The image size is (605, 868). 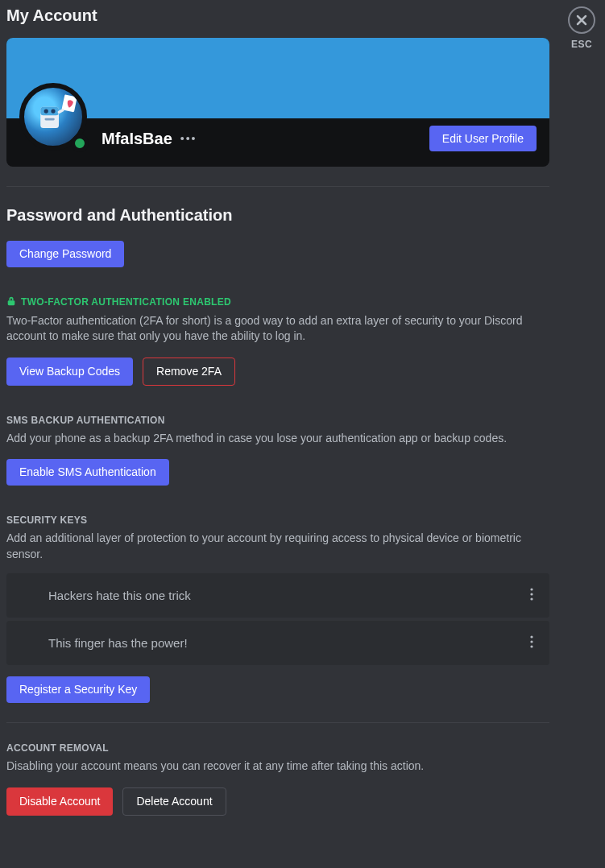 What do you see at coordinates (278, 420) in the screenshot?
I see `sms-backup-header: SMS BACKUP AUTHENTICATION` at bounding box center [278, 420].